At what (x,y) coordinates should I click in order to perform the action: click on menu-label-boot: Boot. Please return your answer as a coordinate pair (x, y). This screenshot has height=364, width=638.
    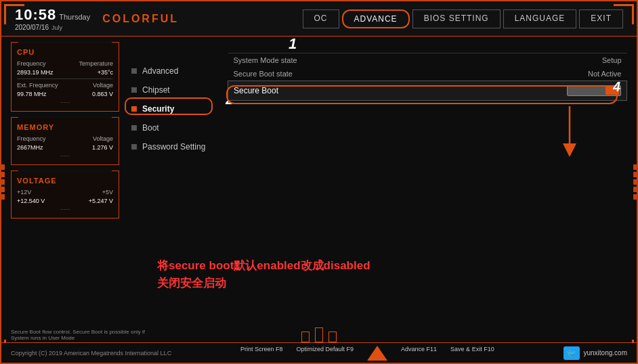
    Looking at the image, I should click on (150, 128).